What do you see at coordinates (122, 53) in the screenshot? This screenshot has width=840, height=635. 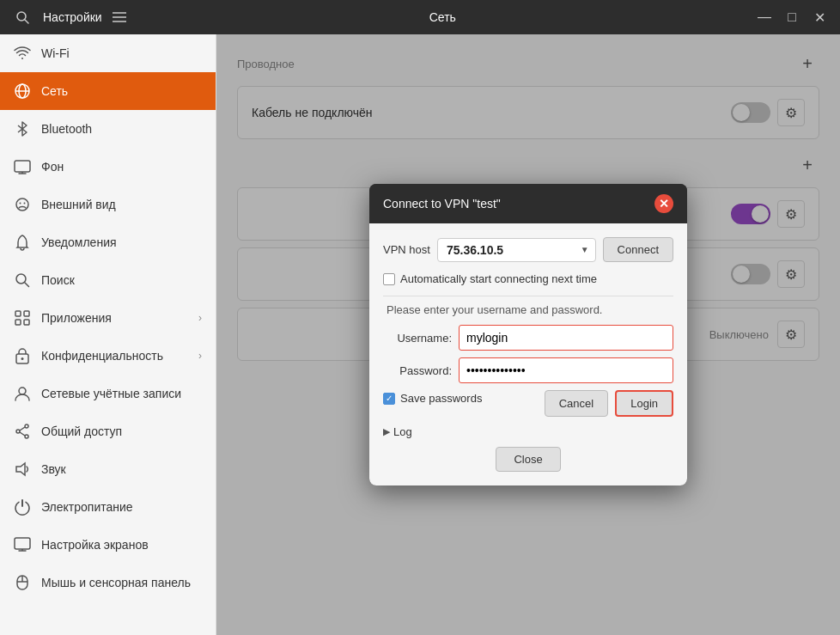 I see `sidebar-item-wifi-label: Wi-Fi` at bounding box center [122, 53].